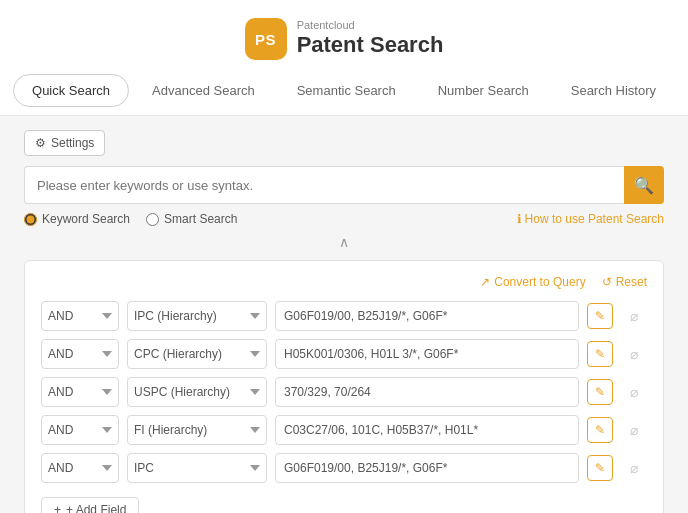 This screenshot has height=513, width=688. What do you see at coordinates (600, 316) in the screenshot?
I see `edit-icon-0: ✎` at bounding box center [600, 316].